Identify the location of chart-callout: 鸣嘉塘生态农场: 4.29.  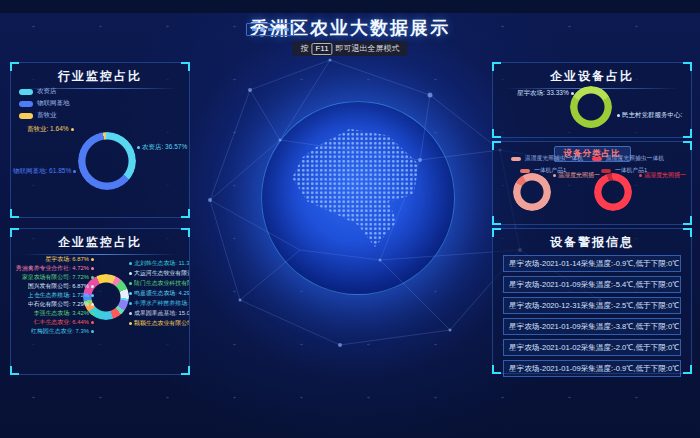
(159, 294).